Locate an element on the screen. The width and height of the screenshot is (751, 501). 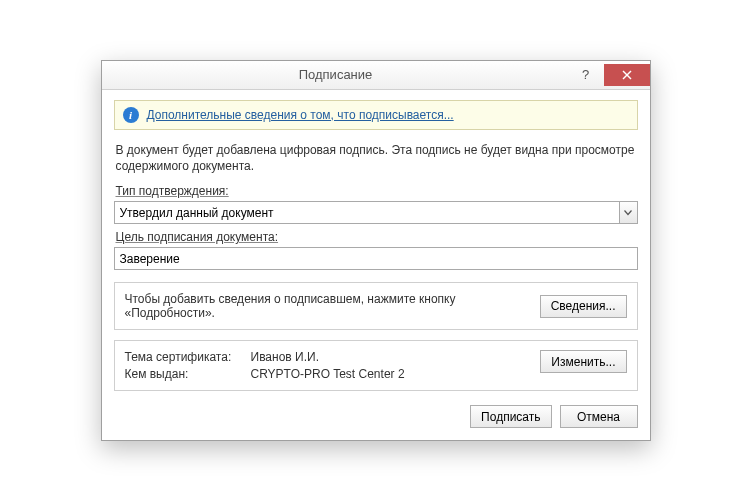
combo-dropdown-button is located at coordinates (628, 212).